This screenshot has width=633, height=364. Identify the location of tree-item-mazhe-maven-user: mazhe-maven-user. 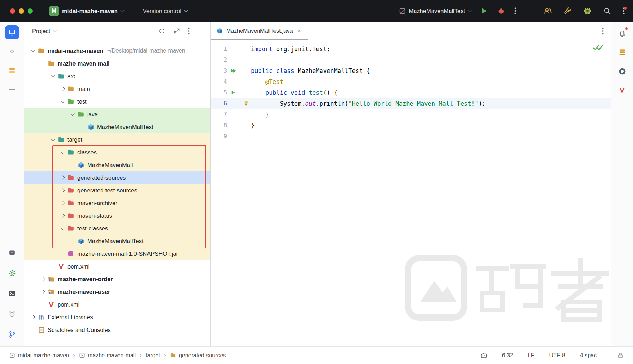
(117, 292).